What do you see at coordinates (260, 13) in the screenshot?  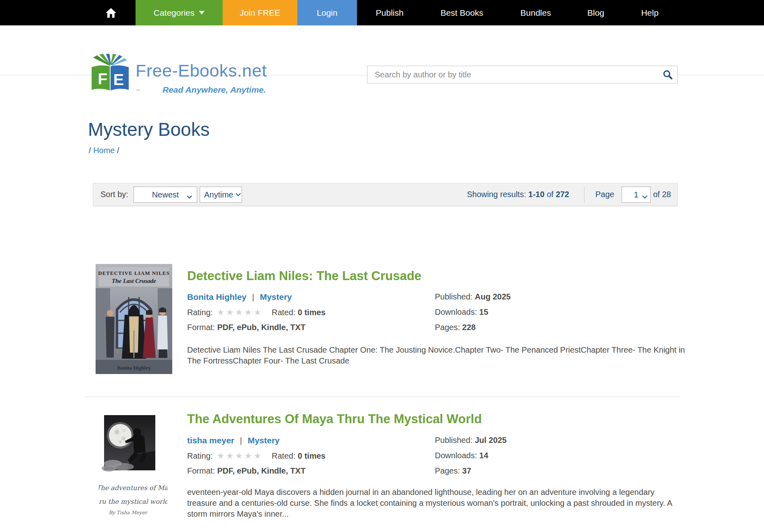 I see `join-free-button: Join FREE` at bounding box center [260, 13].